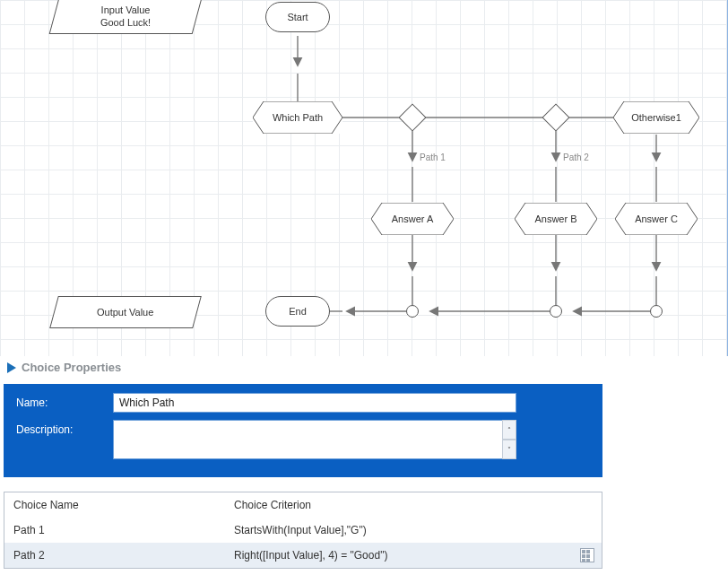 The width and height of the screenshot is (728, 575). What do you see at coordinates (298, 118) in the screenshot?
I see `node-decision-label: Which Path` at bounding box center [298, 118].